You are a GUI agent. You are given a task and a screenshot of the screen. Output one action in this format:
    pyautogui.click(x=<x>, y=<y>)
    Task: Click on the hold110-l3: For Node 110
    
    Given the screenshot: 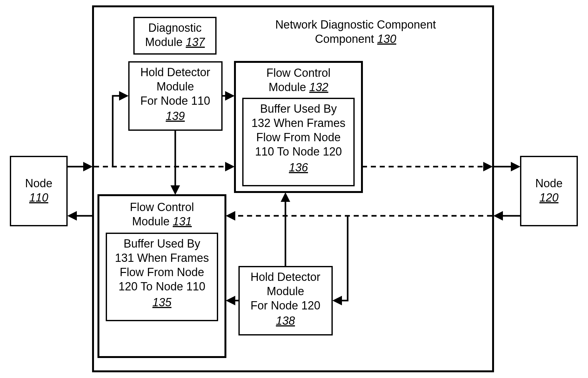 What is the action you would take?
    pyautogui.click(x=175, y=101)
    